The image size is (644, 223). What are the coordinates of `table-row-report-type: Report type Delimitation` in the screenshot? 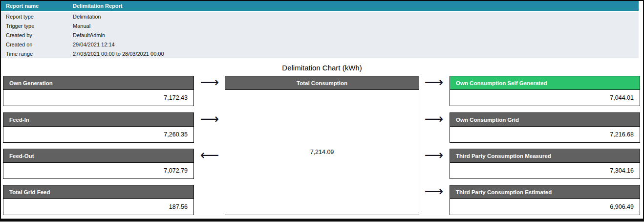 It's located at (320, 17).